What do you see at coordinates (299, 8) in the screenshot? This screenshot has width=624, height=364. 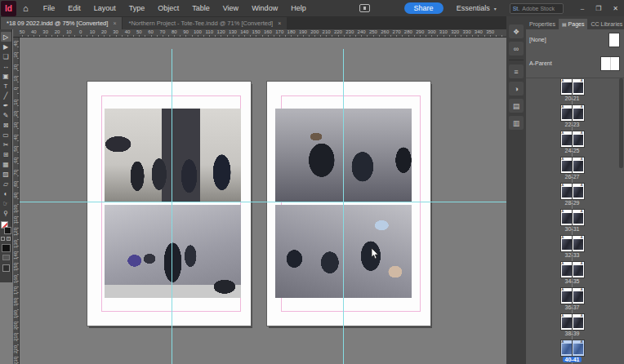 I see `menu-help: Help` at bounding box center [299, 8].